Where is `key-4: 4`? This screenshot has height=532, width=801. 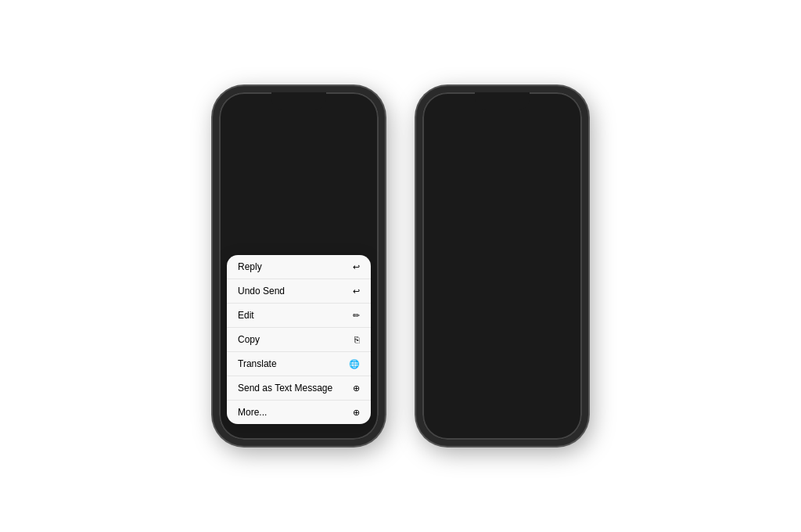 key-4: 4 is located at coordinates (479, 329).